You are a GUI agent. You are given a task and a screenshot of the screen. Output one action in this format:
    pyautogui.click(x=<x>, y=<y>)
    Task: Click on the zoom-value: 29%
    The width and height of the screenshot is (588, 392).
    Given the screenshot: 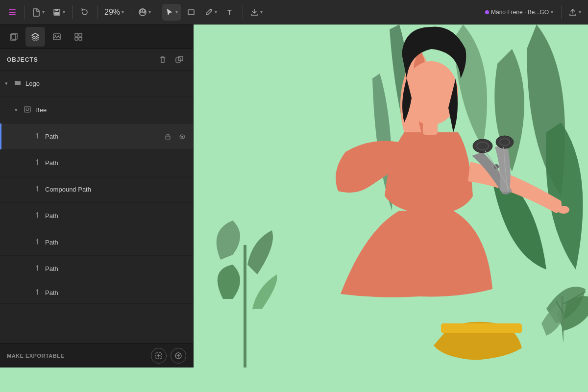 What is the action you would take?
    pyautogui.click(x=112, y=12)
    